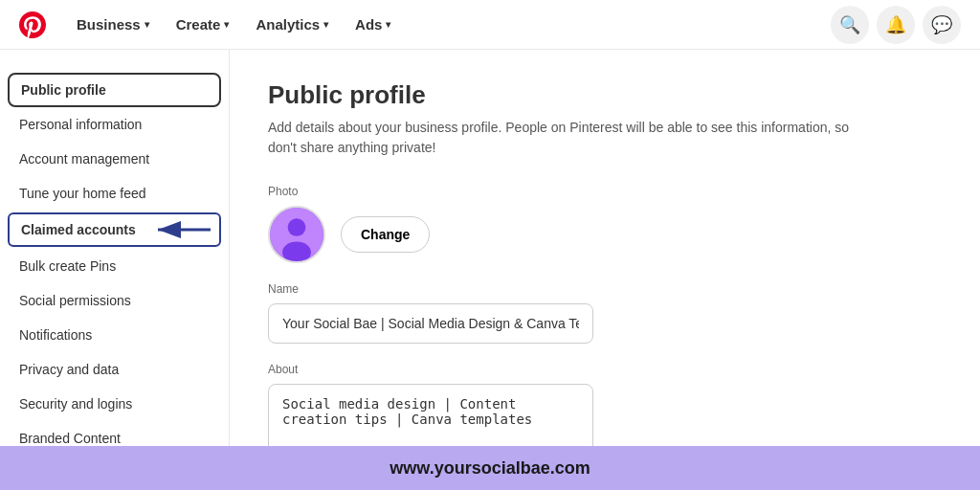  What do you see at coordinates (490, 25) in the screenshot?
I see `top-navigation: Business ▾ Create ▾ Analytics ▾ Ads ▾ 🔍 …` at bounding box center [490, 25].